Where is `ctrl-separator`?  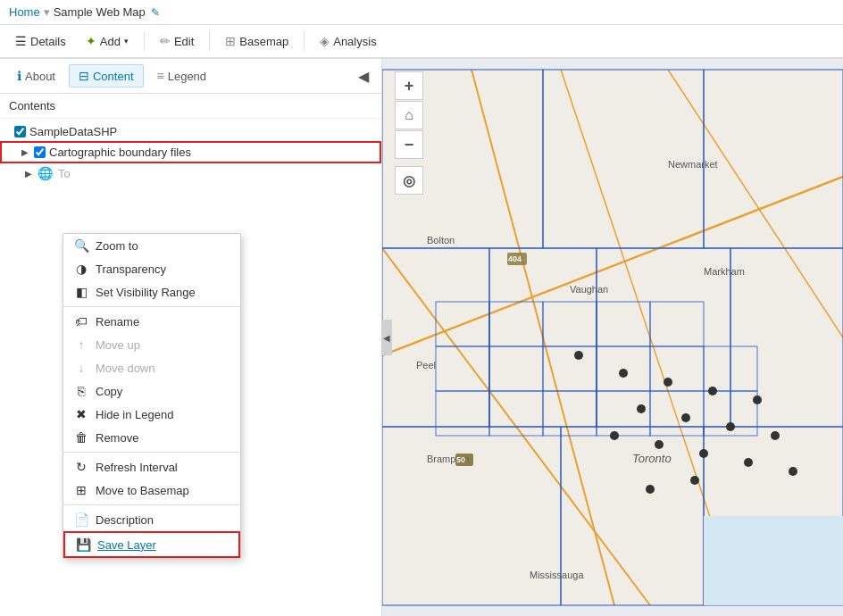
ctrl-separator is located at coordinates (409, 162).